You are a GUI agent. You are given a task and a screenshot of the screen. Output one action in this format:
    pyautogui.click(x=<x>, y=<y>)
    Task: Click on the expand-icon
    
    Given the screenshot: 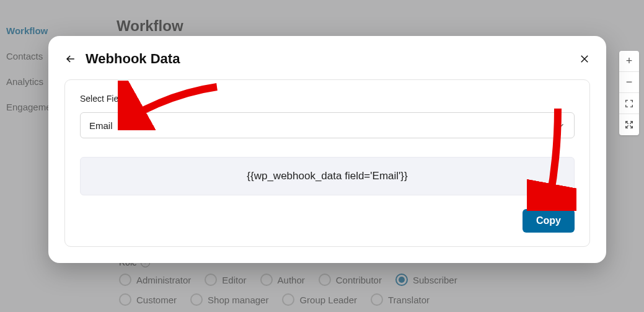 What is the action you would take?
    pyautogui.click(x=629, y=125)
    